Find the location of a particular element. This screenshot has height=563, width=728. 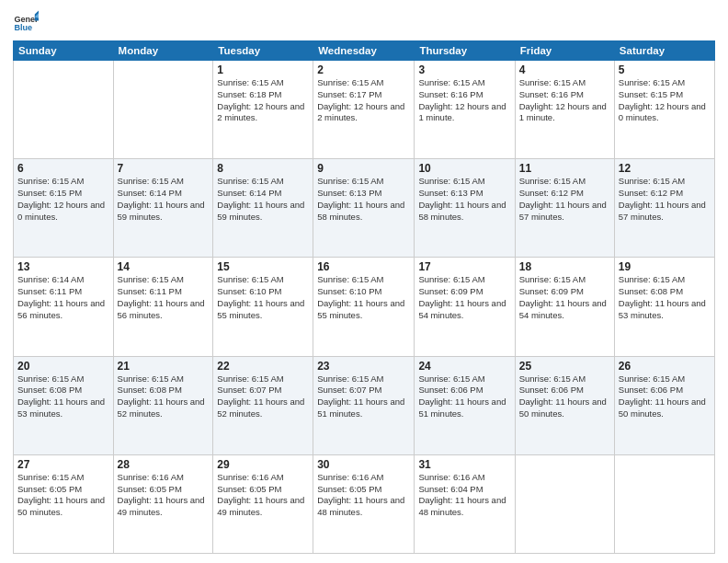

calendar-cell: 28Sunrise: 6:16 AM Sunset: 6:05 PM Dayli… is located at coordinates (164, 504).